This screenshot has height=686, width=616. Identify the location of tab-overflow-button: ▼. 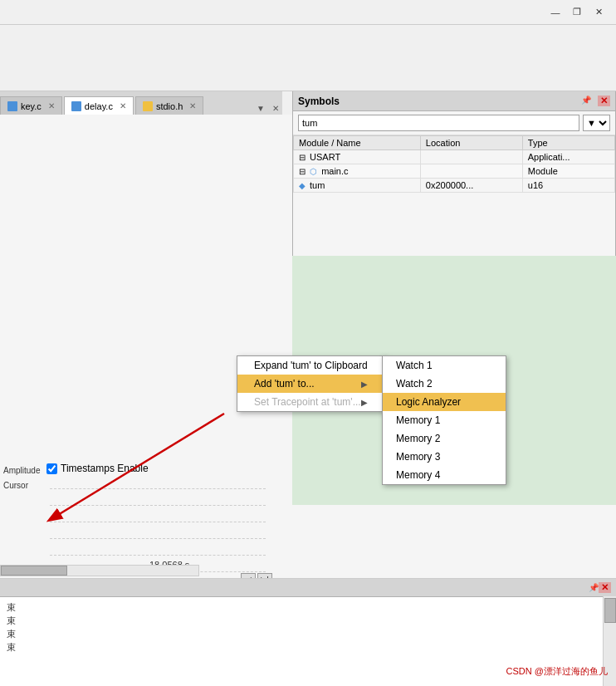
(261, 108).